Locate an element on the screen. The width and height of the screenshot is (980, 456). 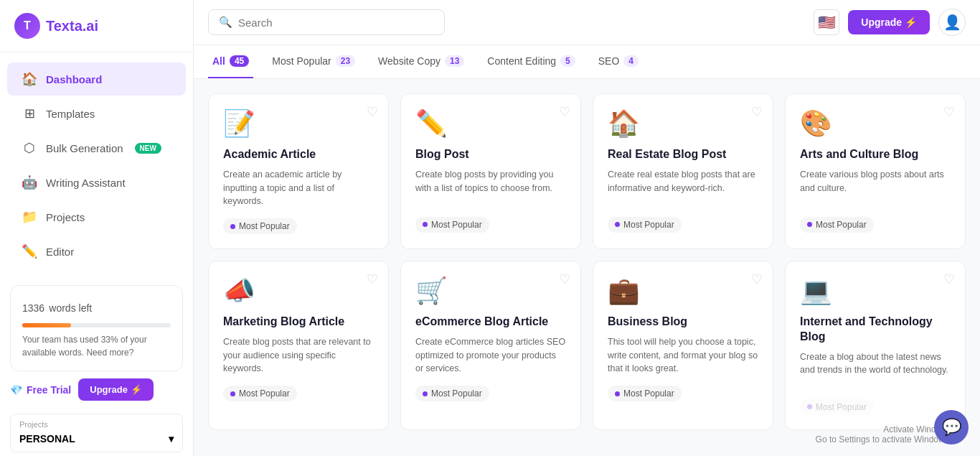
projects-dropdown: Projects PERSONAL ▾ is located at coordinates (96, 433).